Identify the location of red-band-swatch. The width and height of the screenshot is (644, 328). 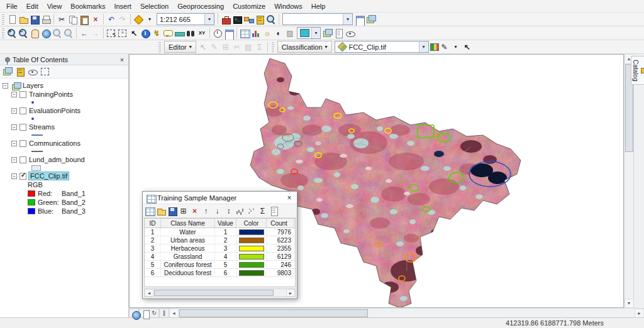
(31, 194).